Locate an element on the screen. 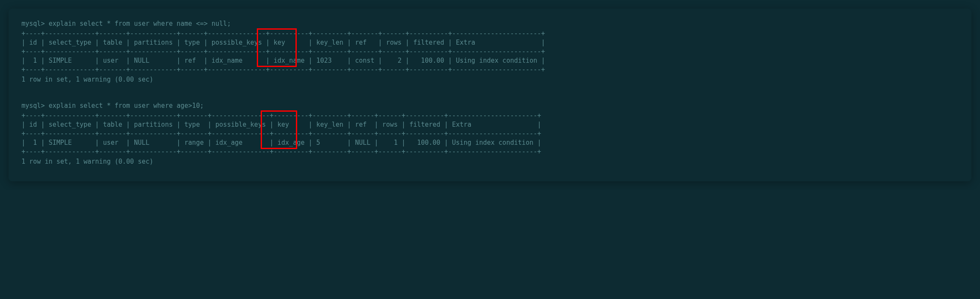 This screenshot has width=980, height=299. spacer is located at coordinates (490, 95).